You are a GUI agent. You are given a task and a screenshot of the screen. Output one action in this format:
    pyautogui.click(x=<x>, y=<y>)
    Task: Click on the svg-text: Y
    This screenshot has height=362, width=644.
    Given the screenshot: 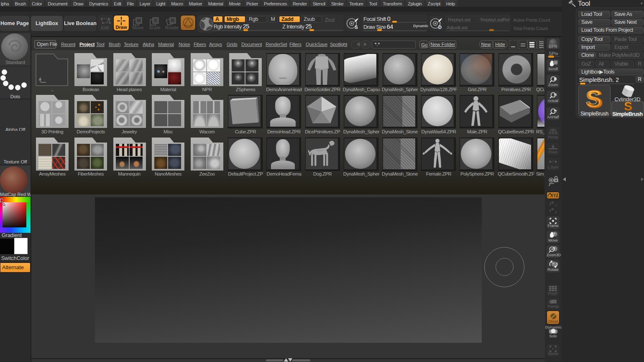 What is the action you would take?
    pyautogui.click(x=556, y=205)
    